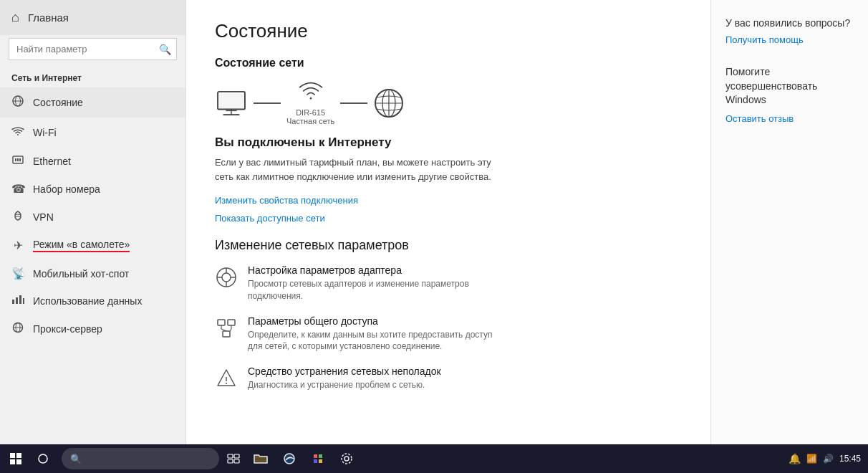 The height and width of the screenshot is (473, 868). I want to click on taskbar-search: 🔍, so click(140, 459).